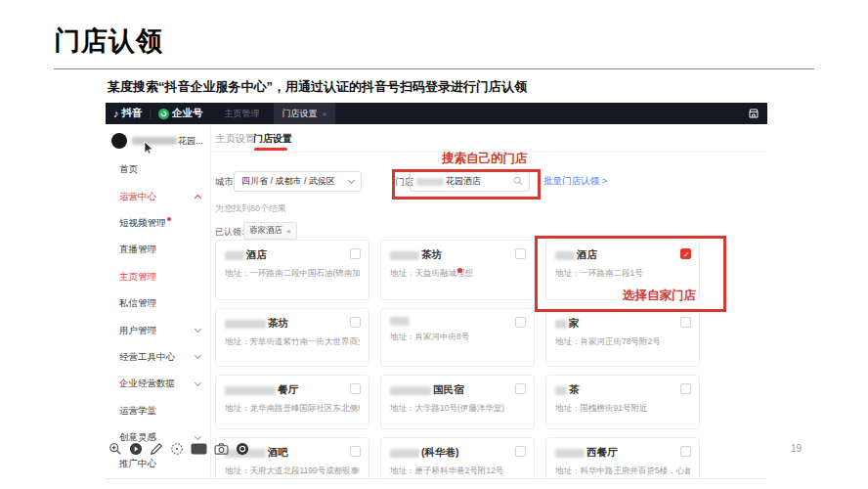 This screenshot has height=489, width=868. Describe the element at coordinates (292, 274) in the screenshot. I see `store-address: 地址：一环路南二段中国石油(锦南加油站)东北侧约6...` at that location.